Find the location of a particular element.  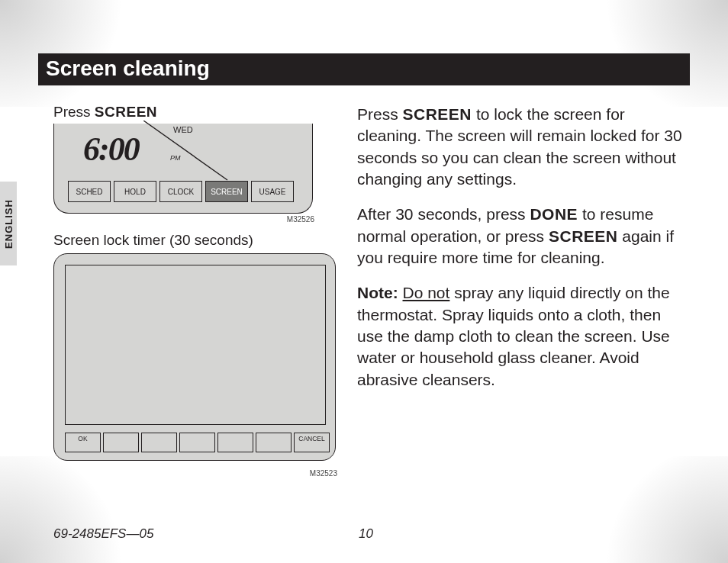

figure-thermostat-buttons: WED 6:00 PM SCHED HOLD CLOCK SCREEN USAG… is located at coordinates (183, 173).